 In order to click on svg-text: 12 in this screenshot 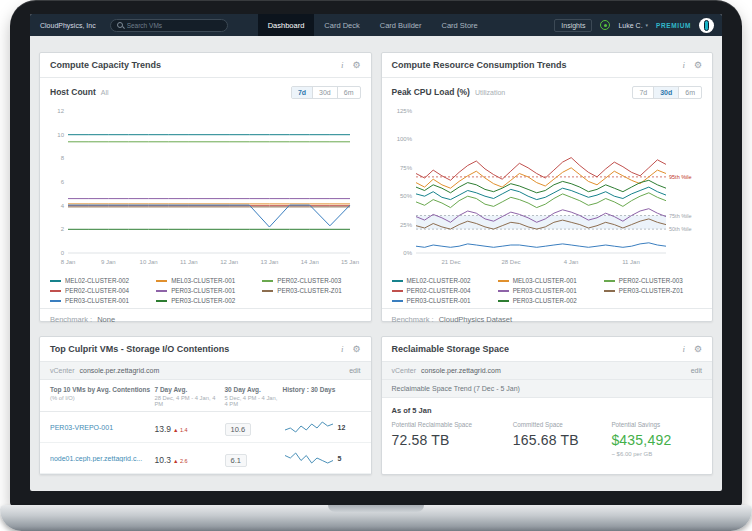, I will do `click(60, 111)`.